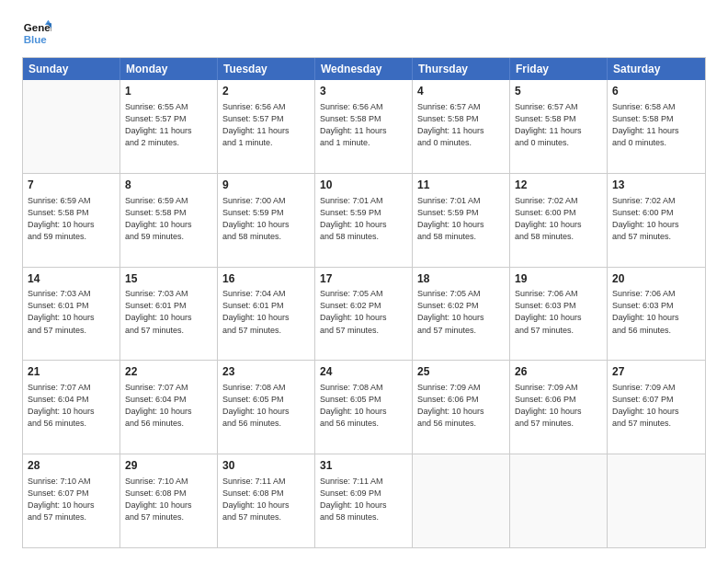  Describe the element at coordinates (461, 221) in the screenshot. I see `calendar-cell: 11Sunrise: 7:01 AM Sunset: 5:59 PM Dayli…` at that location.